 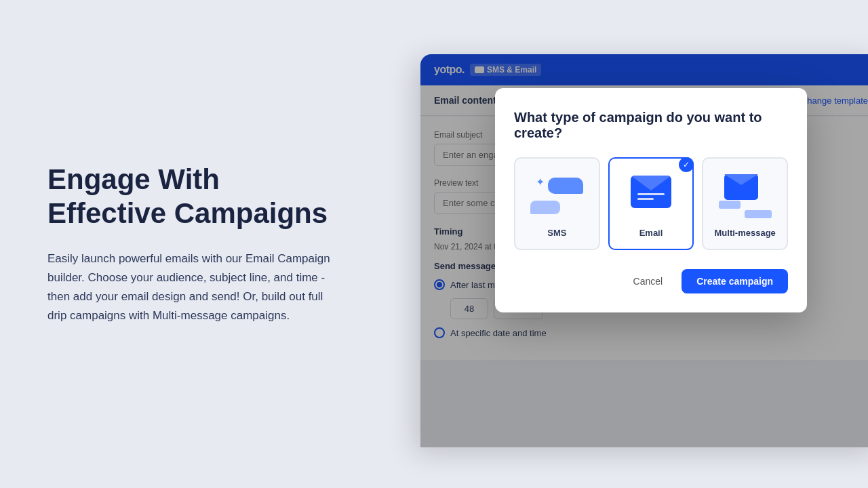 What do you see at coordinates (651, 125) in the screenshot?
I see `modal-title: What type of campaign do you want to cre…` at bounding box center [651, 125].